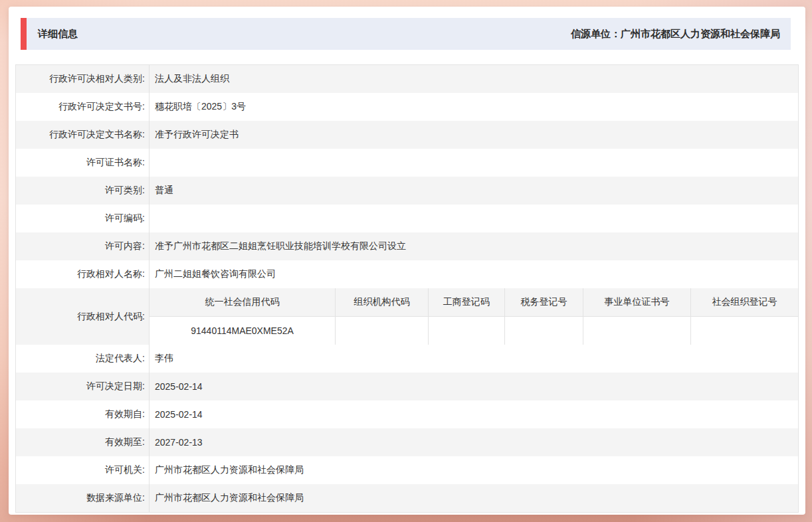 The width and height of the screenshot is (812, 522). Describe the element at coordinates (82, 246) in the screenshot. I see `row-label: 许可内容:` at that location.